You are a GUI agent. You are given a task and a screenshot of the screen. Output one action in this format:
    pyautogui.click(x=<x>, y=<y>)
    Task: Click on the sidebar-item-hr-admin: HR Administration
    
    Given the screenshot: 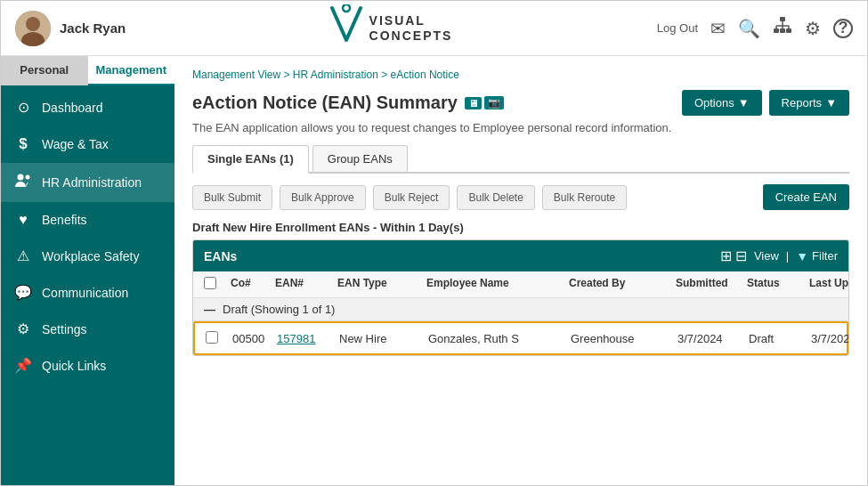 What is the action you would take?
    pyautogui.click(x=87, y=182)
    